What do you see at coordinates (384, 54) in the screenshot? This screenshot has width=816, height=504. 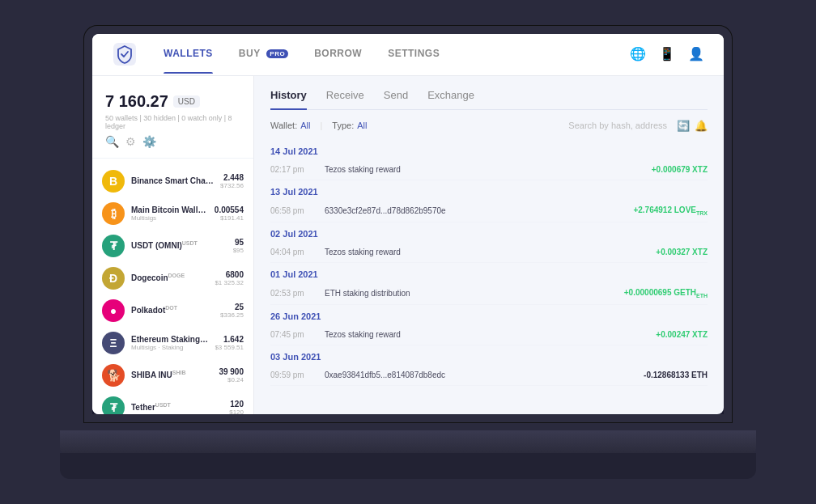 I see `nav-items: WALLETS BUY PRO BORROW SETTINGS` at bounding box center [384, 54].